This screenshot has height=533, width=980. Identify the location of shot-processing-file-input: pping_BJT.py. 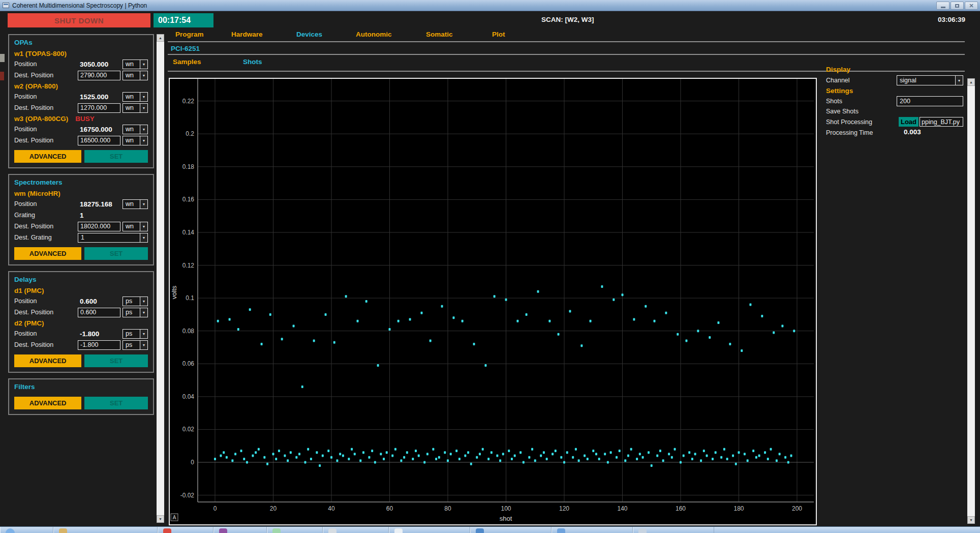
(941, 122).